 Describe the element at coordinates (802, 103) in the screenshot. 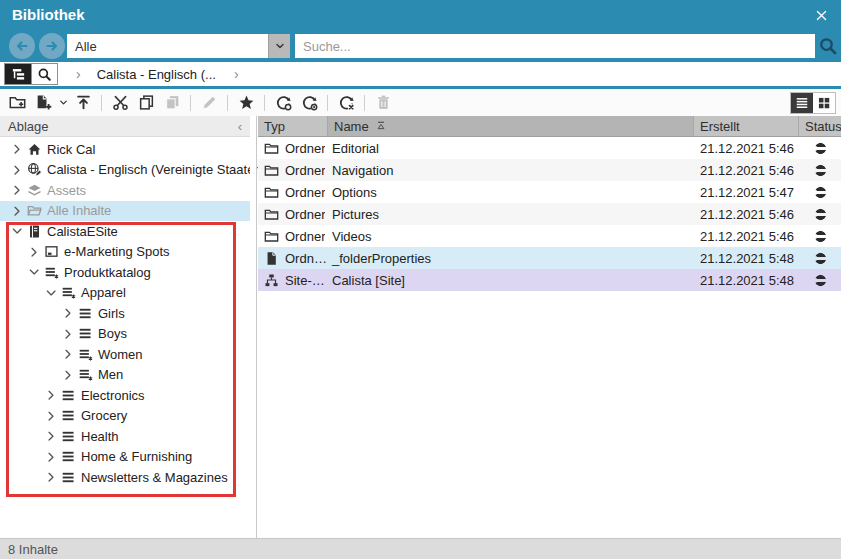

I see `list-view-button` at that location.